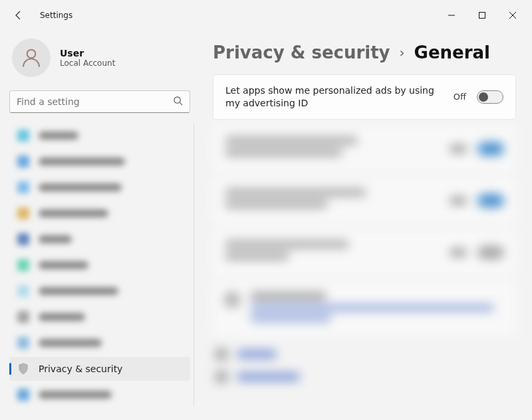 The image size is (532, 420). Describe the element at coordinates (334, 97) in the screenshot. I see `setting-description: Let apps show me personalized ads by usi…` at that location.